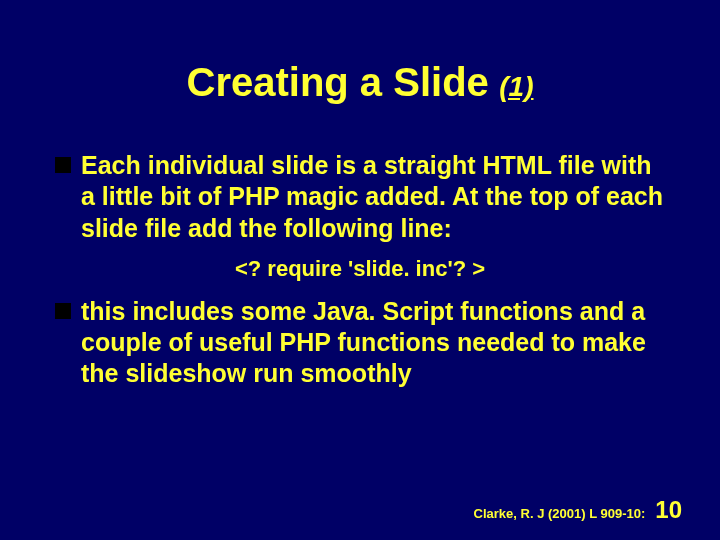  Describe the element at coordinates (338, 82) in the screenshot. I see `title-main: Creating a Slide` at that location.